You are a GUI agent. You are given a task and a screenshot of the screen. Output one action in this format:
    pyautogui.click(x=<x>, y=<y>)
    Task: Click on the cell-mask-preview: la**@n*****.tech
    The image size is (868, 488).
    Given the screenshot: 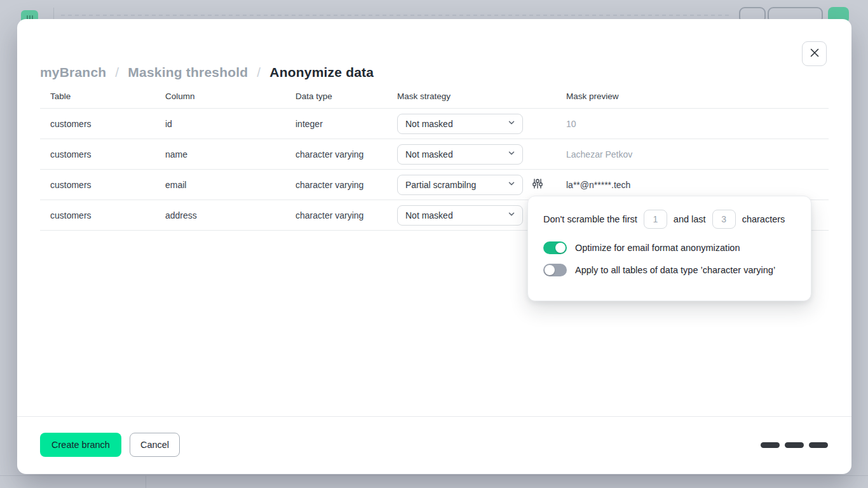 What is the action you would take?
    pyautogui.click(x=698, y=185)
    